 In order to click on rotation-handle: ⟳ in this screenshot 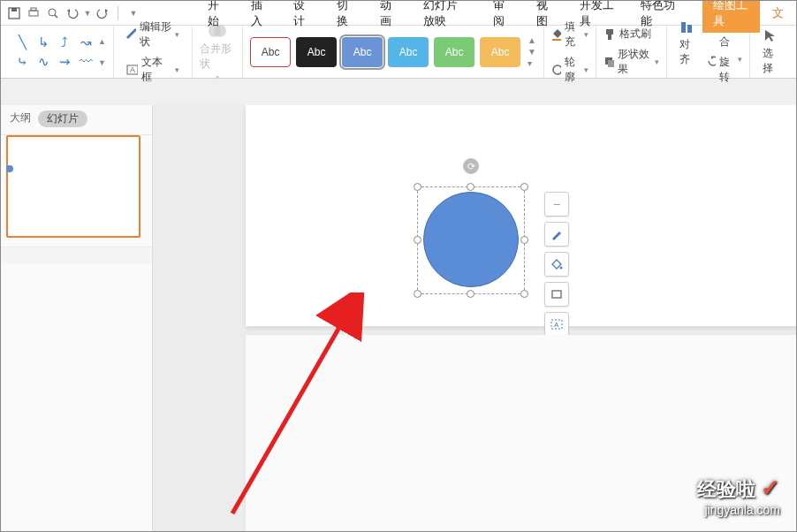, I will do `click(471, 166)`.